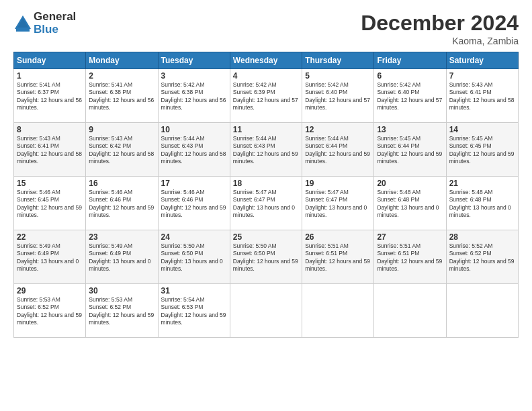 This screenshot has height=411, width=532. I want to click on calendar-week-row: 22 Sunrise: 5:49 AM Sunset: 6:49 PM Dayl…, so click(266, 257).